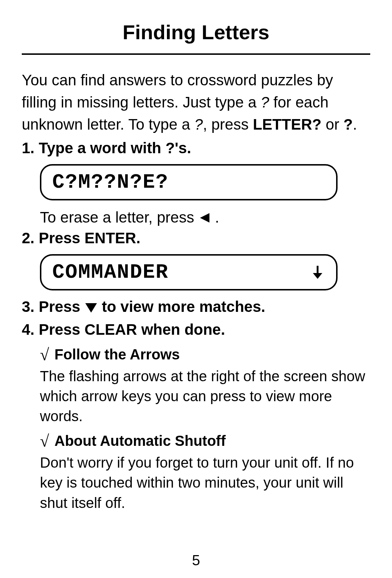 The height and width of the screenshot is (578, 392). Describe the element at coordinates (203, 396) in the screenshot. I see `tip-1-body: The flashing arrows at the right of the …` at that location.